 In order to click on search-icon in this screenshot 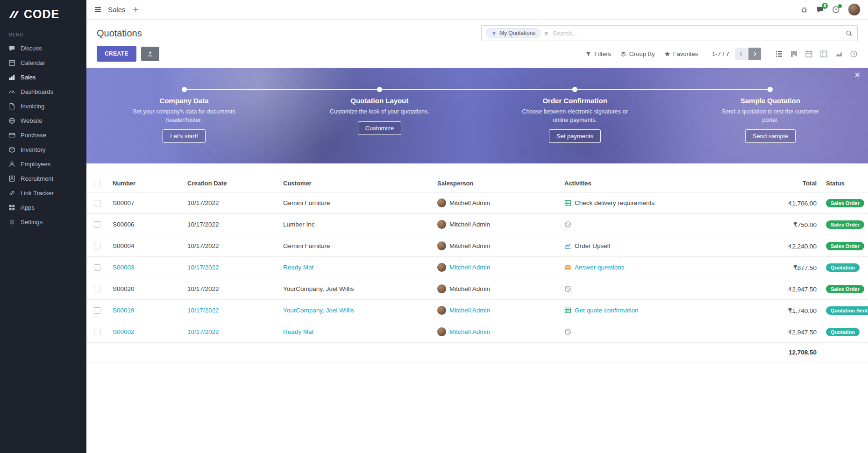, I will do `click(849, 34)`.